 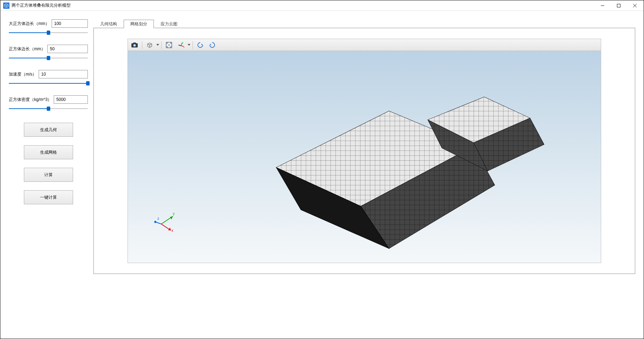 What do you see at coordinates (183, 43) in the screenshot?
I see `svg-text: y` at bounding box center [183, 43].